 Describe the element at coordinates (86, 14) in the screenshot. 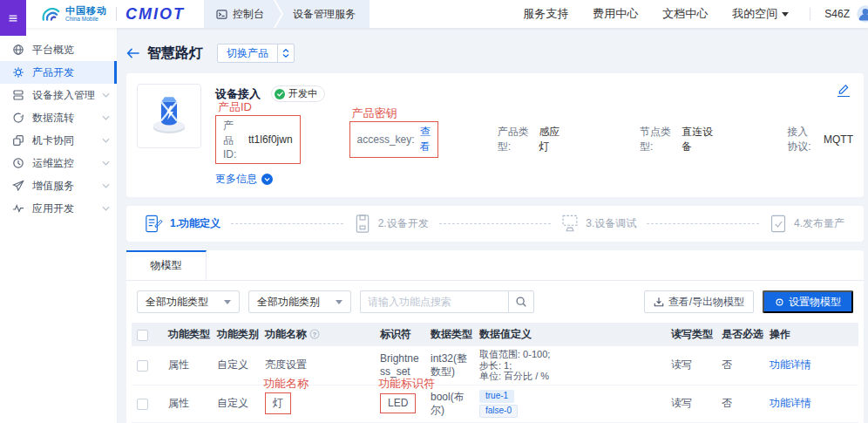

I see `china-mobile-wordmark: 中国移动 China Mobile` at that location.